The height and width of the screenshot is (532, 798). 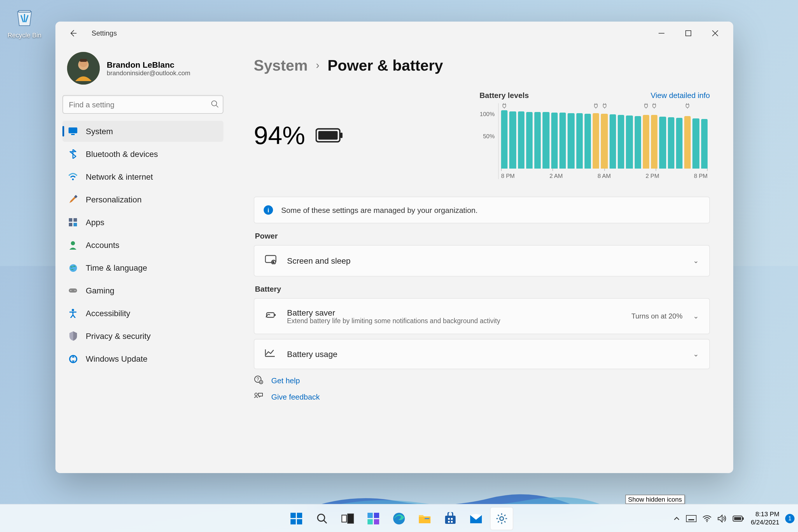 What do you see at coordinates (143, 154) in the screenshot?
I see `sidebar-item-bluetooth-devices: Bluetooth & devices` at bounding box center [143, 154].